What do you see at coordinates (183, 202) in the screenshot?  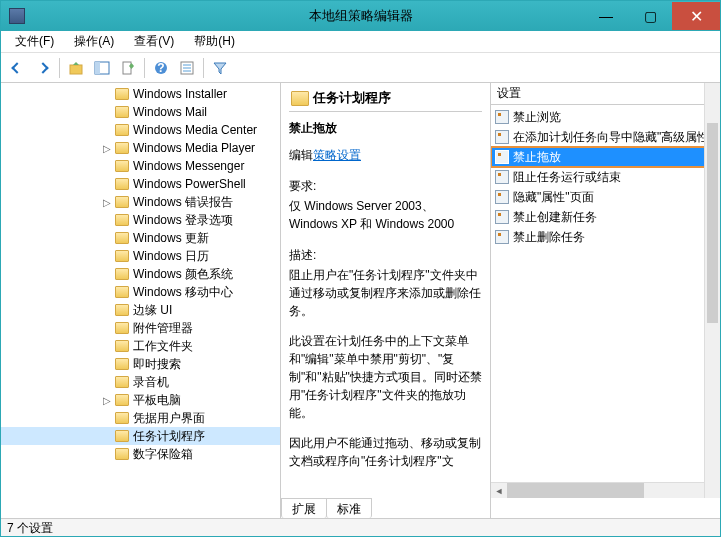 I see `tree-item-label: Windows 错误报告` at bounding box center [183, 202].